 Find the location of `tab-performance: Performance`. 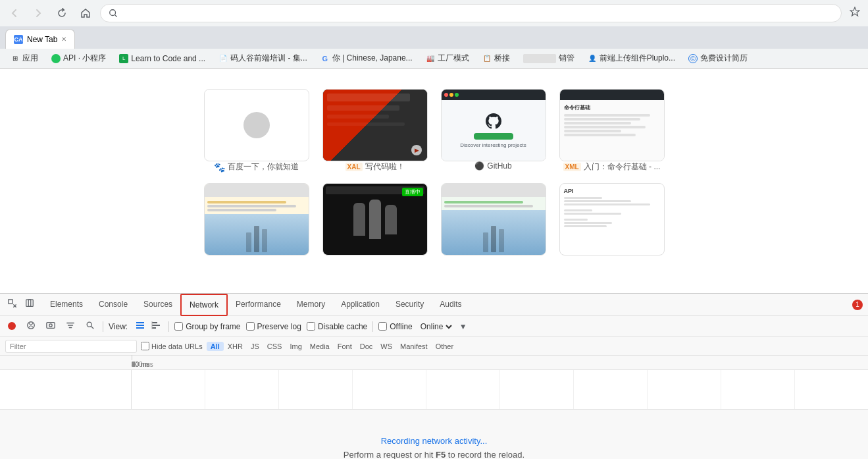

tab-performance: Performance is located at coordinates (258, 305).